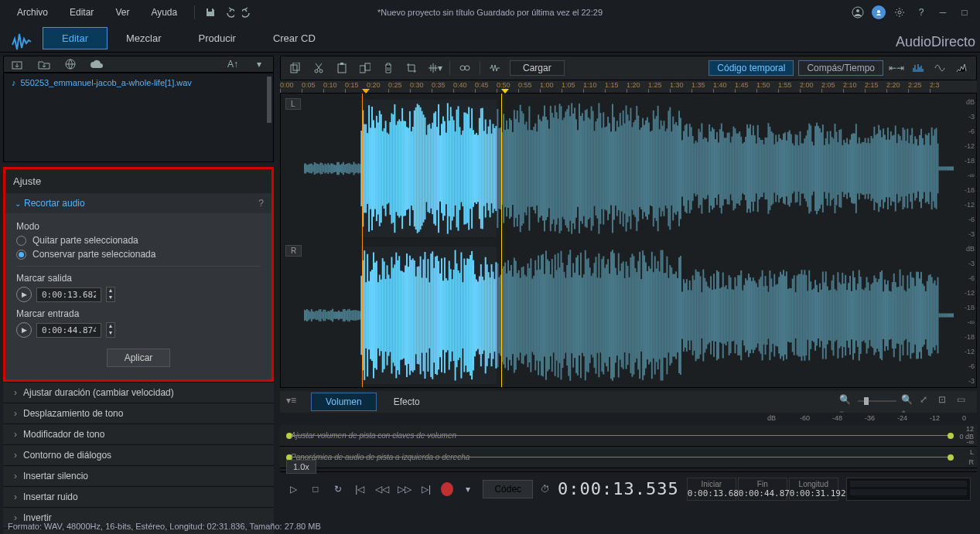 Image resolution: width=980 pixels, height=534 pixels. I want to click on tab-crear-cd: Crear CD, so click(294, 39).